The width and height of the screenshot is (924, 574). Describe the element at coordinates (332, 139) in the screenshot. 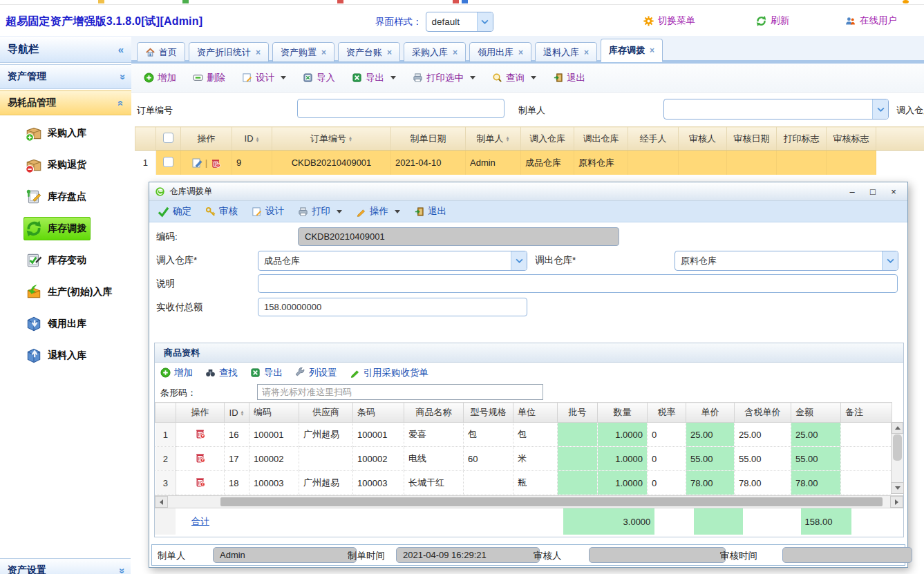

I see `col-order-no: 订单编号` at that location.